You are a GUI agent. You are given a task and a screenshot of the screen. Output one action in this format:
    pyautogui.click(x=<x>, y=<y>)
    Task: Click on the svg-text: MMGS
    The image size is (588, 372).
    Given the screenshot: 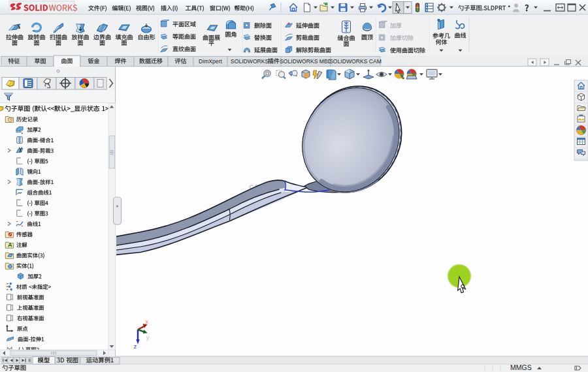 What is the action you would take?
    pyautogui.click(x=521, y=367)
    